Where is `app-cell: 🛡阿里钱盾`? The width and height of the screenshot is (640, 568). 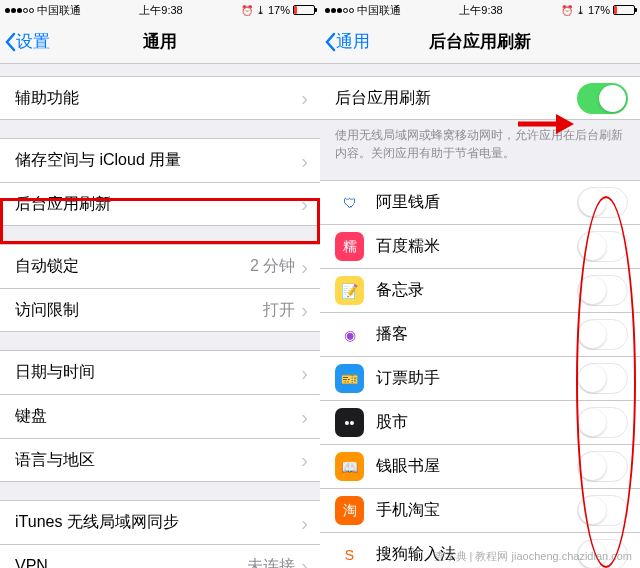 app-cell: 🛡阿里钱盾 is located at coordinates (480, 202).